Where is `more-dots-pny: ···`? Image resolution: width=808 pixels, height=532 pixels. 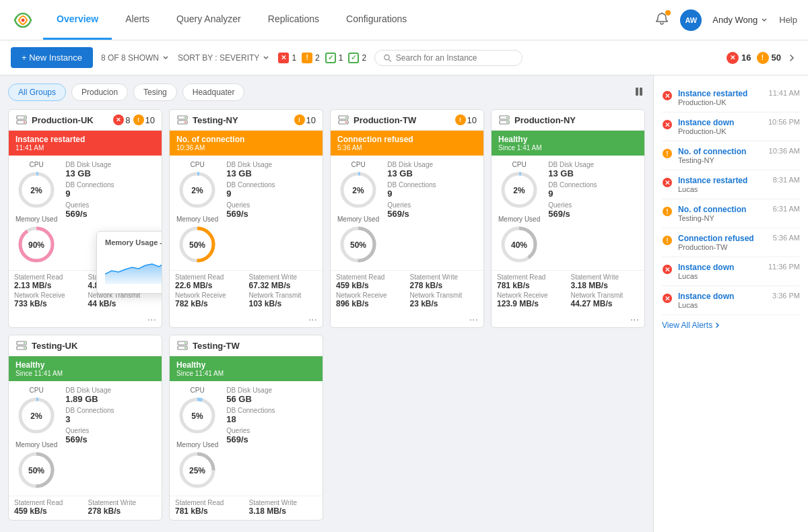
more-dots-pny: ··· is located at coordinates (634, 319).